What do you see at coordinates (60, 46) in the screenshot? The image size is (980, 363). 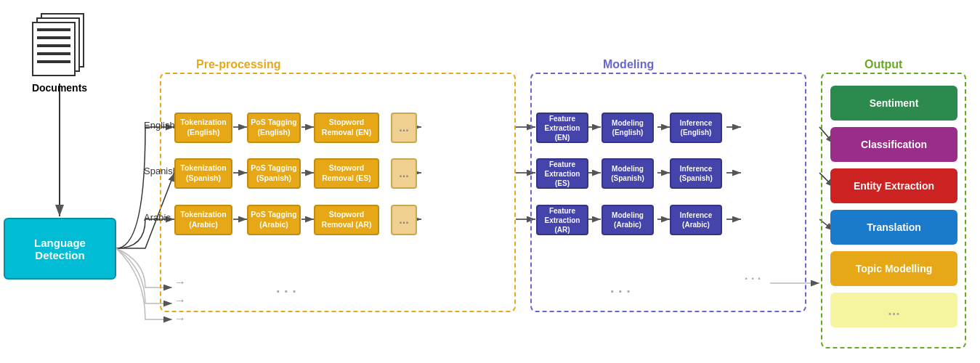 I see `doc-stack` at bounding box center [60, 46].